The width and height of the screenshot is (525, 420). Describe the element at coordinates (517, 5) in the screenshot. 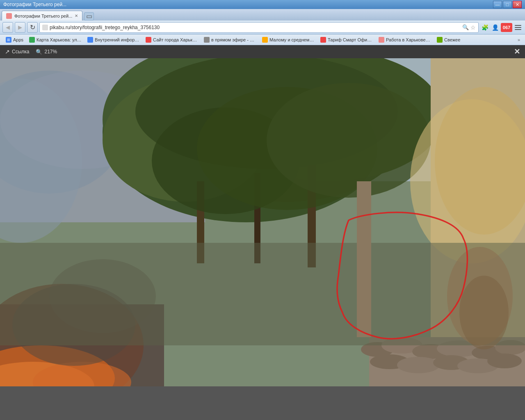

I see `window-close-button: ✕` at that location.